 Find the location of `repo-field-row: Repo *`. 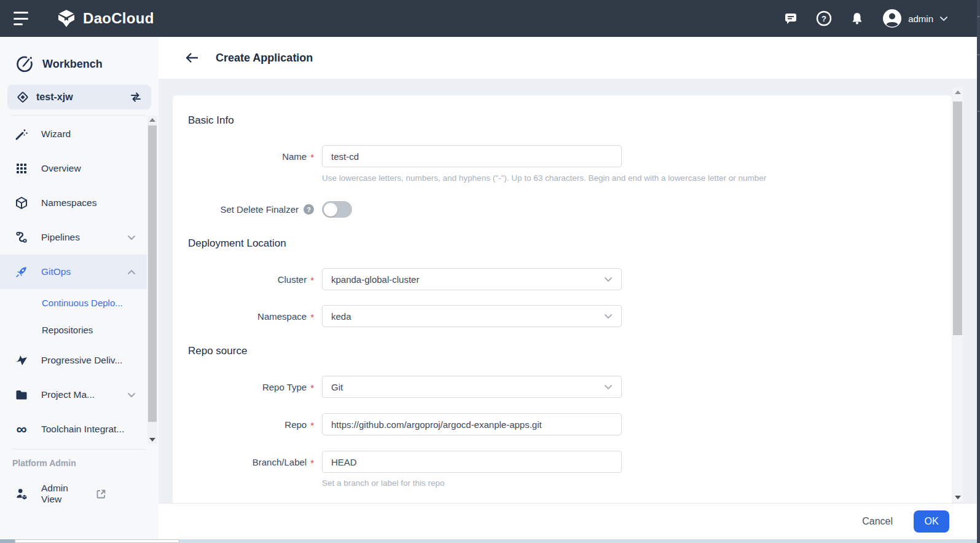

repo-field-row: Repo * is located at coordinates (562, 424).